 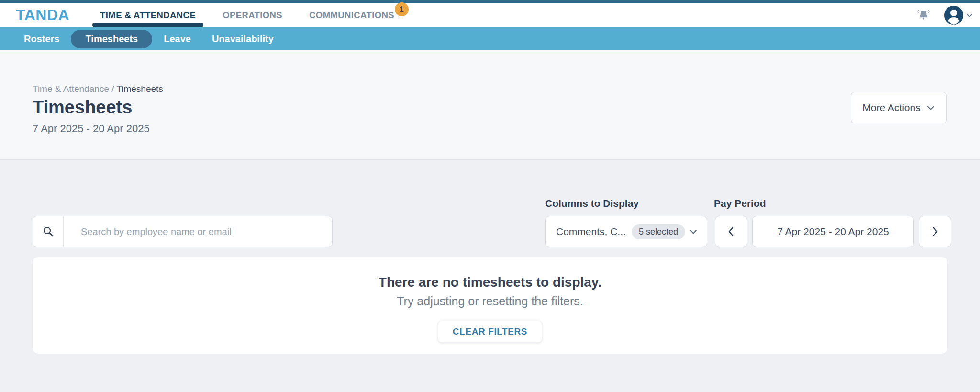 I want to click on columns-selected-value: Comments, C..., so click(x=591, y=232).